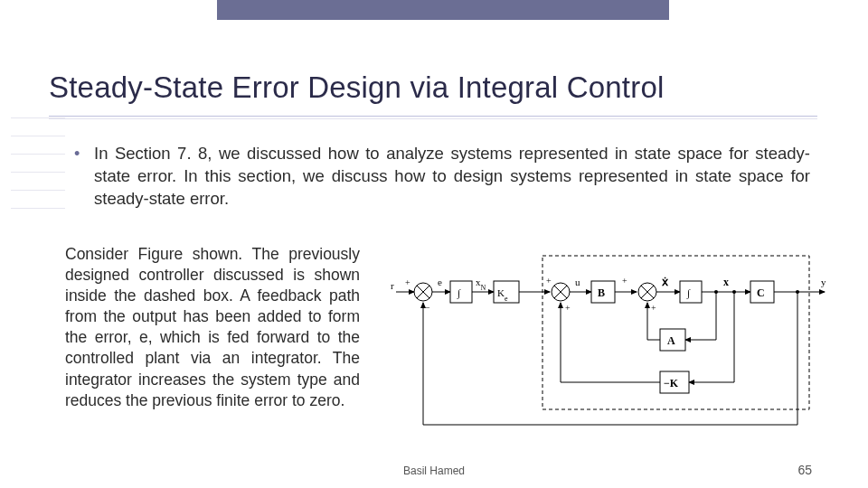 This screenshot has width=868, height=488. What do you see at coordinates (671, 341) in the screenshot?
I see `block-A: A` at bounding box center [671, 341].